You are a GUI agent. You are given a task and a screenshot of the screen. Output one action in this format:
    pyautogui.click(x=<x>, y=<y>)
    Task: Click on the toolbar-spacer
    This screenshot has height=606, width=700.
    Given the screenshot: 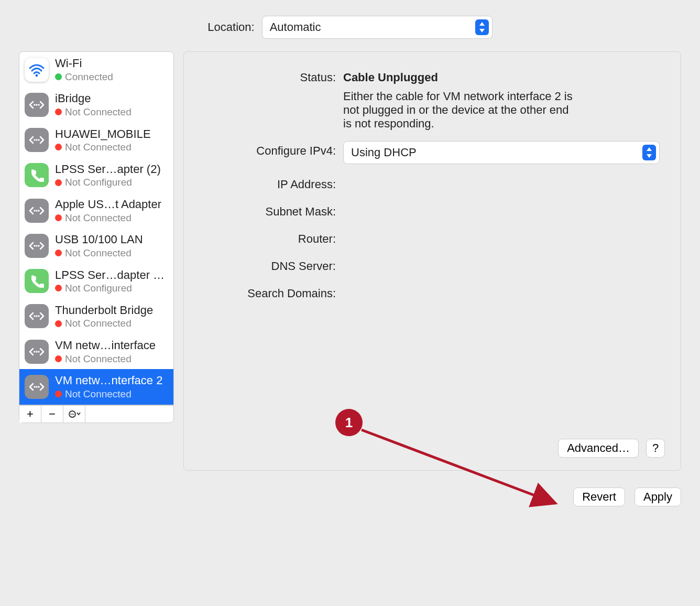 What is the action you would take?
    pyautogui.click(x=129, y=414)
    